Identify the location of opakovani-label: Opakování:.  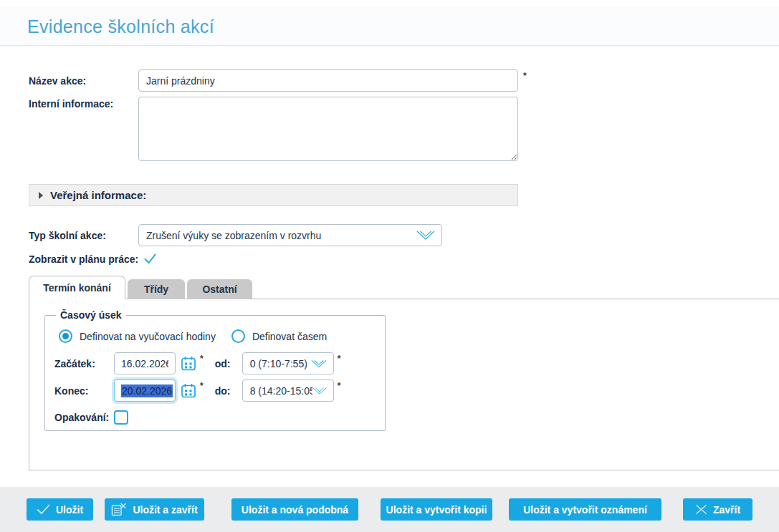
(85, 417).